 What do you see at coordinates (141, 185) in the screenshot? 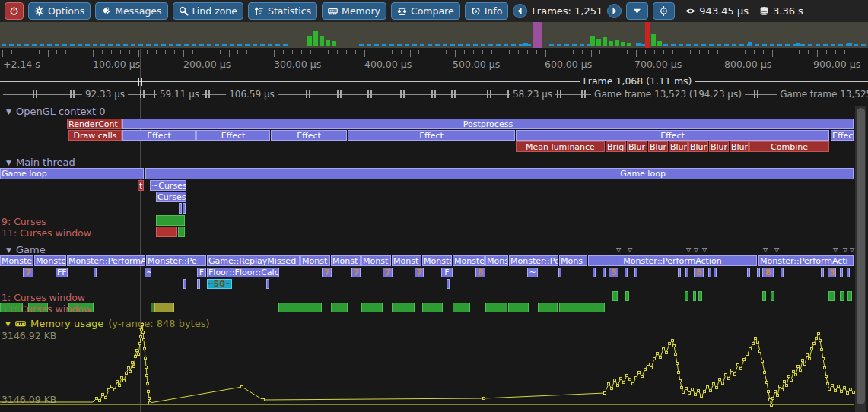
I see `zone: ti` at bounding box center [141, 185].